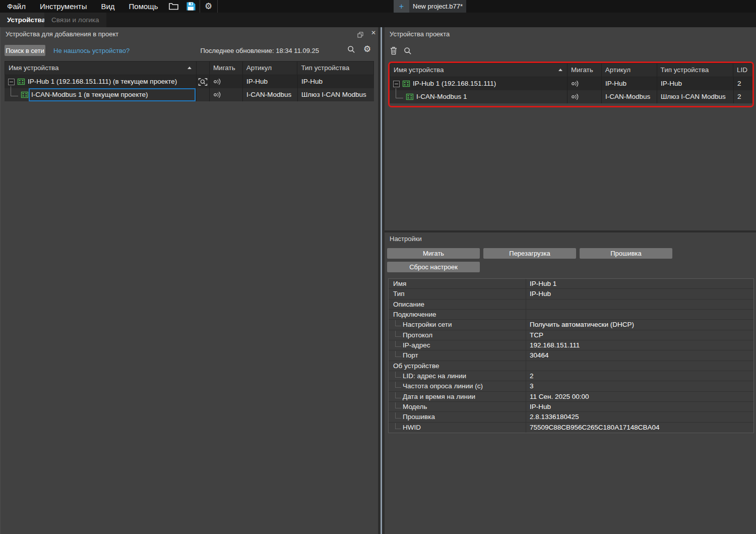  What do you see at coordinates (108, 6) in the screenshot?
I see `menu-view: Вид` at bounding box center [108, 6].